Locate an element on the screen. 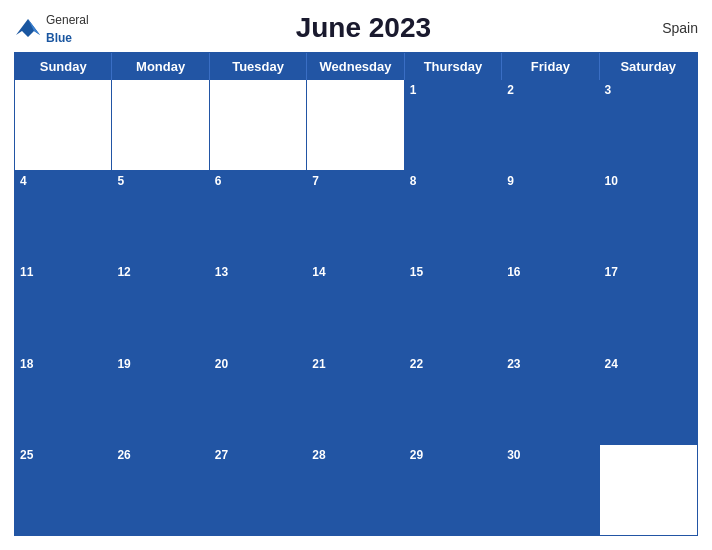  day-cell: 21 is located at coordinates (356, 399).